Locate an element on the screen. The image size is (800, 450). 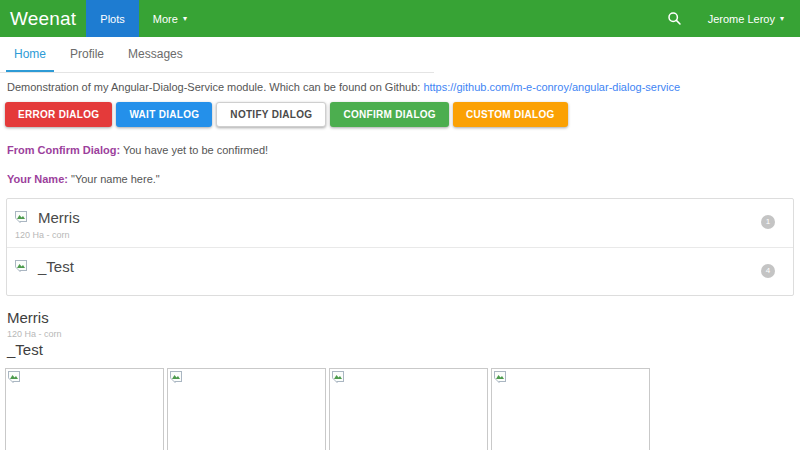
nav-item-label: More is located at coordinates (166, 19).